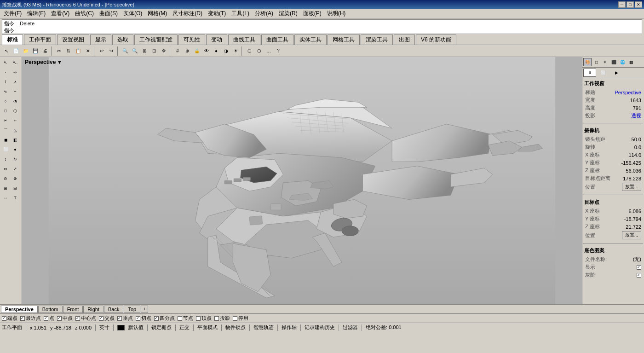 This screenshot has width=644, height=353. I want to click on status-plane-mode: 平面模式, so click(207, 328).